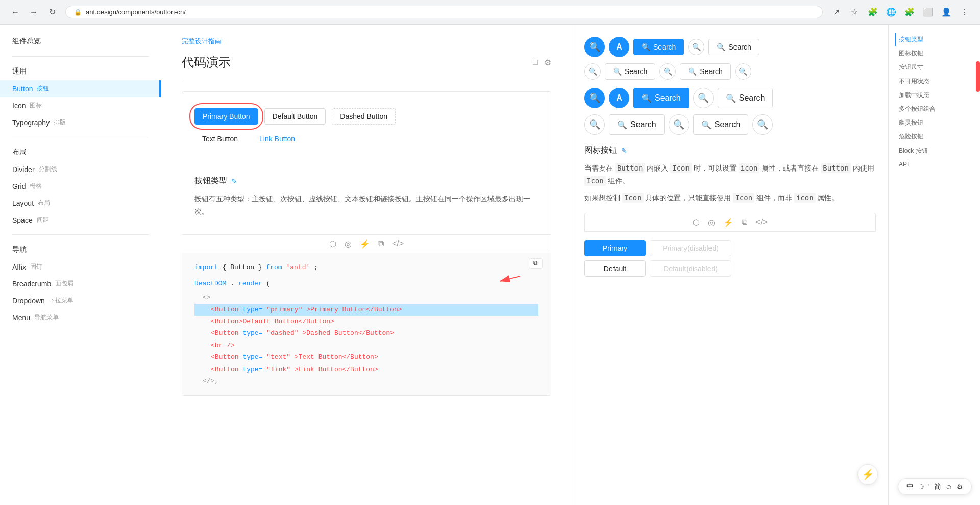 The height and width of the screenshot is (505, 980). What do you see at coordinates (934, 264) in the screenshot?
I see `table-of-contents: 按钮类型 图标按钮 按钮尺寸 不可用状态 加载中状态 多个按钮组合 幽灵按钮 危…` at bounding box center [934, 264].